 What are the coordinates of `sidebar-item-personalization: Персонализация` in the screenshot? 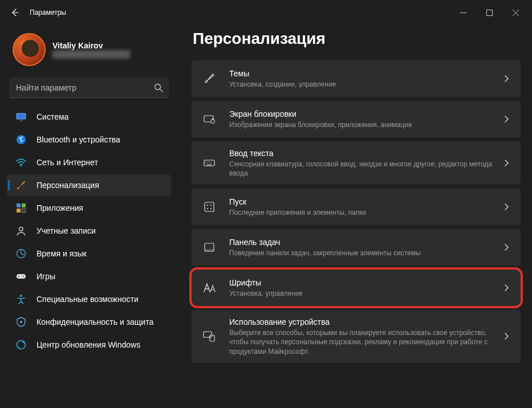 It's located at (89, 185).